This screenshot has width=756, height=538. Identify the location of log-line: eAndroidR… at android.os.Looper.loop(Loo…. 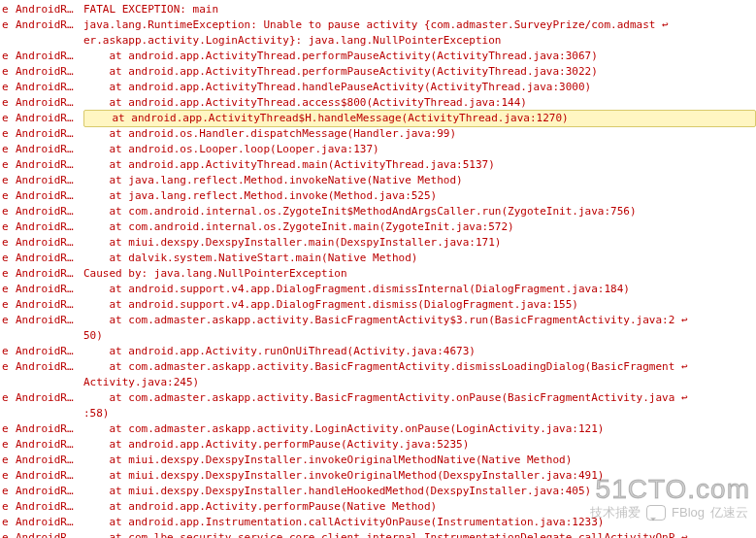
(378, 150).